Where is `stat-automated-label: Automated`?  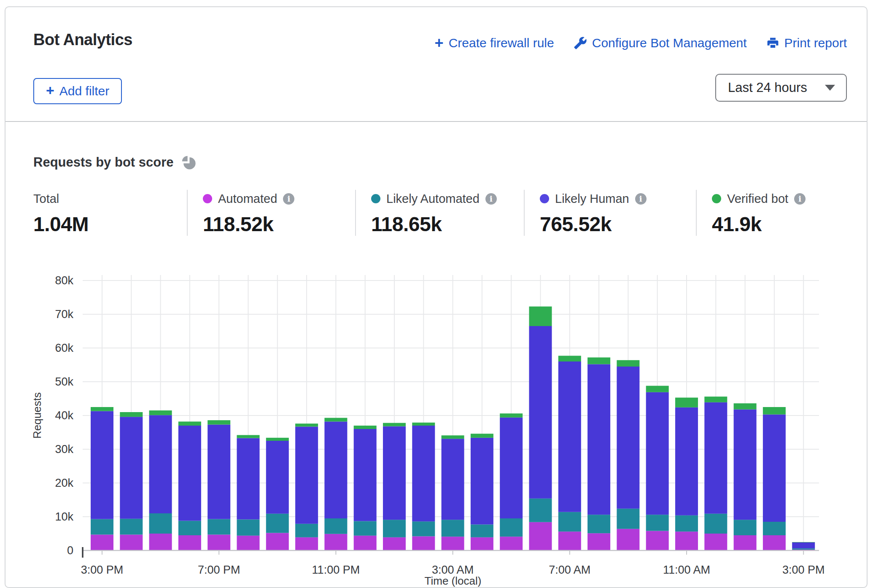 stat-automated-label: Automated is located at coordinates (248, 199).